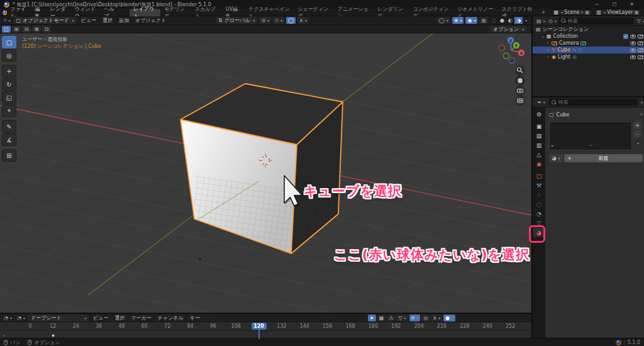  I want to click on shading-rendered-button: ◑, so click(518, 20).